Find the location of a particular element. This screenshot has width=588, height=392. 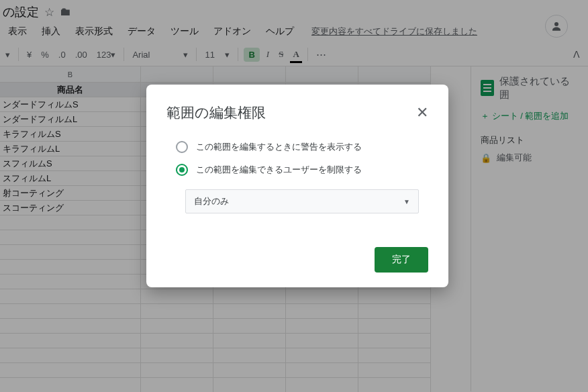

close-icon: ✕ is located at coordinates (422, 113).